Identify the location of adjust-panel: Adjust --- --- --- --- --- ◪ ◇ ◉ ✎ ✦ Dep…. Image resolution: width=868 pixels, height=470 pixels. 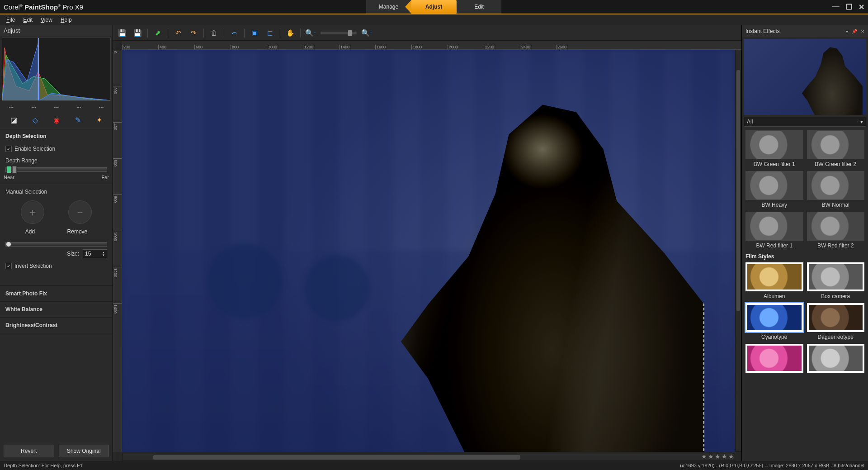
(57, 243).